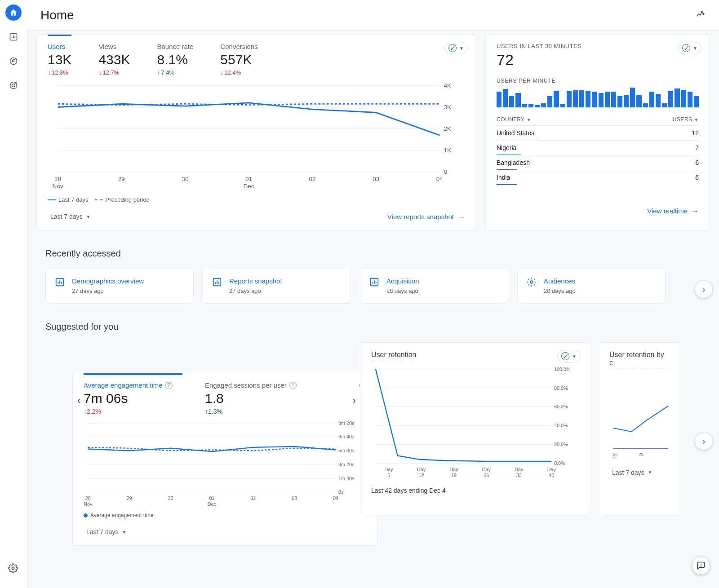  Describe the element at coordinates (426, 217) in the screenshot. I see `view-reports-snapshot-link: View reports snapshot →` at that location.